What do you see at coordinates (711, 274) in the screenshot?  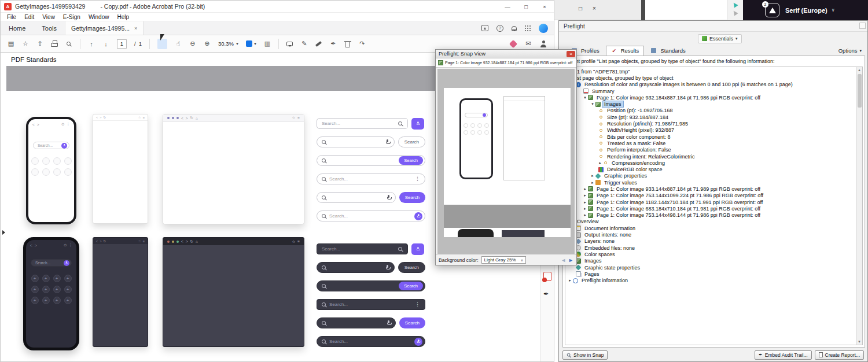 I see `tree-item: Pages` at bounding box center [711, 274].